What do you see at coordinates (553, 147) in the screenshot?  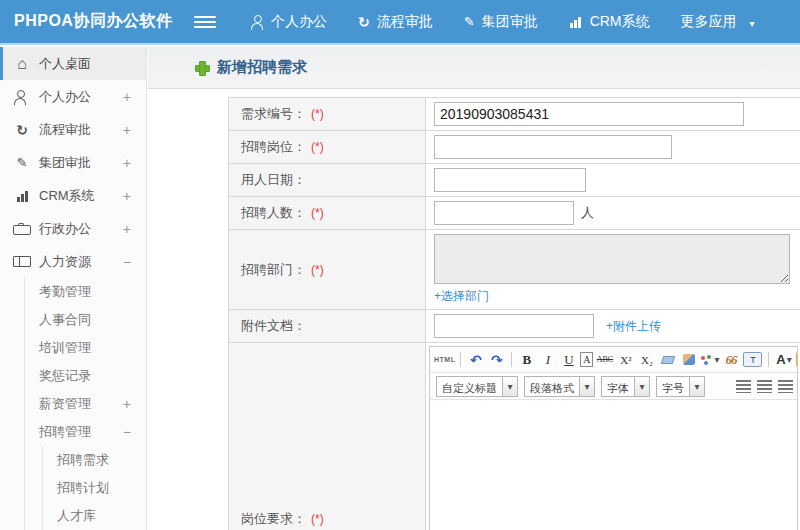 I see `recruit-position-input` at bounding box center [553, 147].